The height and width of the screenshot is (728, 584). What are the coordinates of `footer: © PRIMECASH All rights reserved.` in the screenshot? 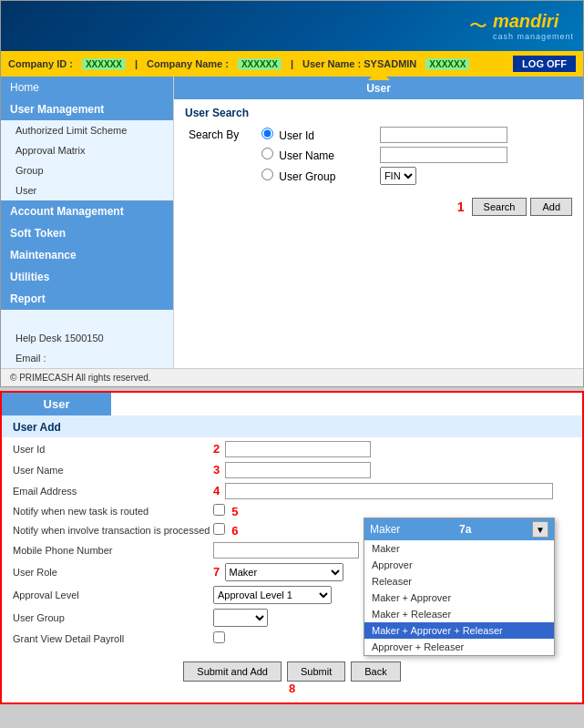 It's located at (292, 377).